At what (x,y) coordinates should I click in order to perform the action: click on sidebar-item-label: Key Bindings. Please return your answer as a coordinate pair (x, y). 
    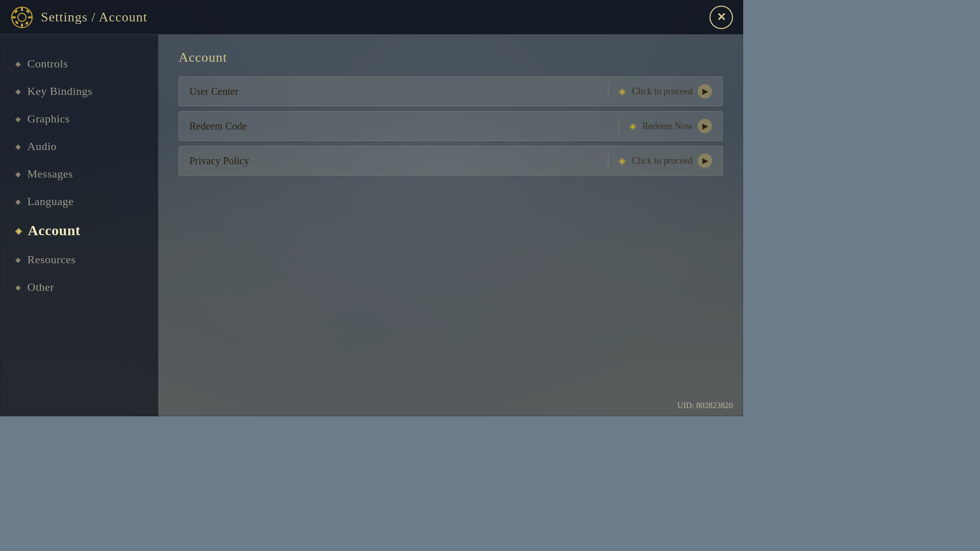
    Looking at the image, I should click on (60, 91).